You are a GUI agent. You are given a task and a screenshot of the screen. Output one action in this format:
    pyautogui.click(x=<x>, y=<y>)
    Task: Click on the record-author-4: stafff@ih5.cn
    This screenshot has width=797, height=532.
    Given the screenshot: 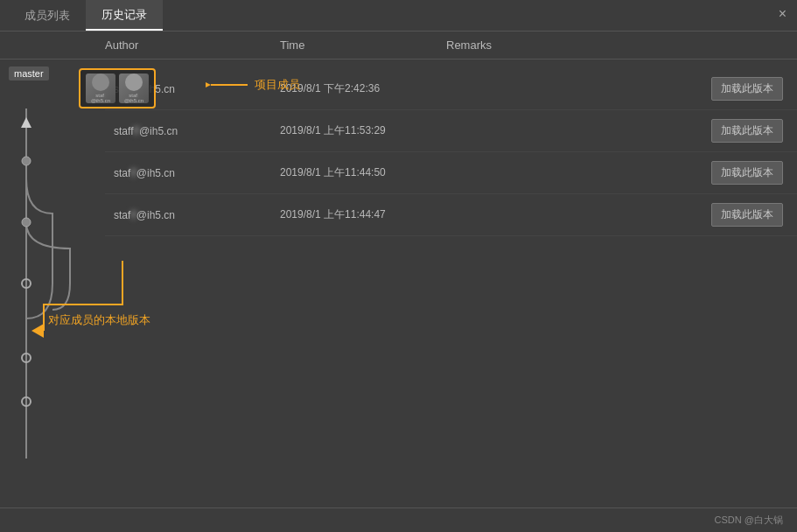 What is the action you would take?
    pyautogui.click(x=192, y=215)
    